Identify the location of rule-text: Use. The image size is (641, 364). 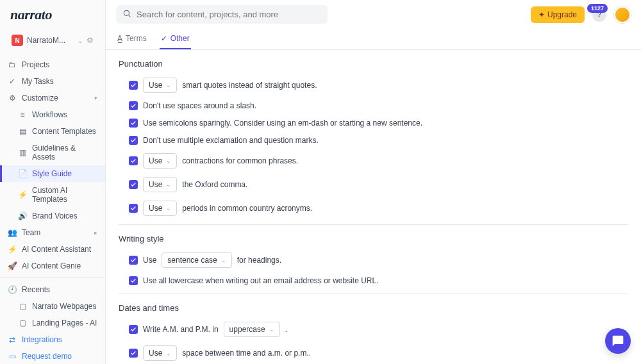
(150, 260).